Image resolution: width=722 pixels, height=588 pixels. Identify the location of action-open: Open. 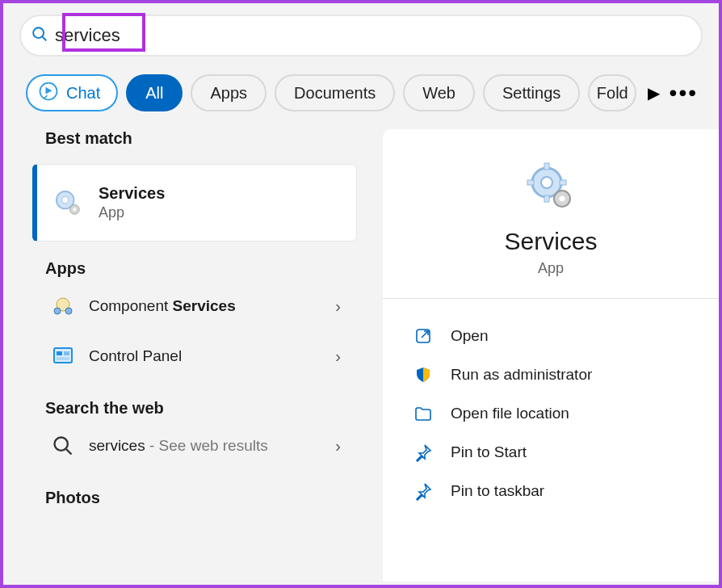
(551, 336).